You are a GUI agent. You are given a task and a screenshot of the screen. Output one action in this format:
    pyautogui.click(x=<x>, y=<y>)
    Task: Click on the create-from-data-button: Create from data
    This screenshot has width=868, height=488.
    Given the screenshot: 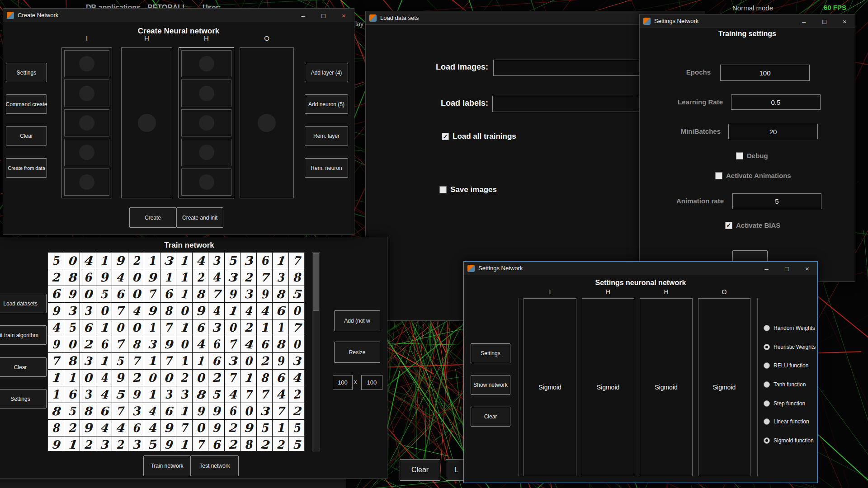 What is the action you would take?
    pyautogui.click(x=26, y=168)
    